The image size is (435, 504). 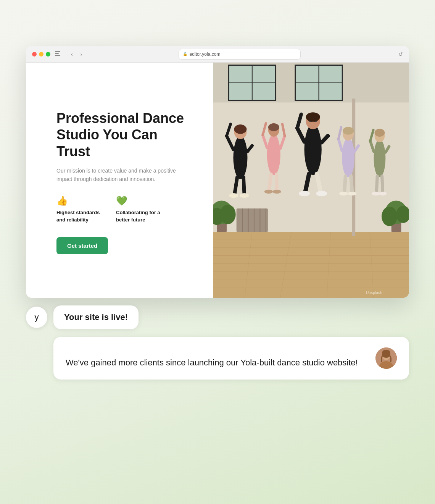 I want to click on yola-letter: y, so click(x=37, y=317).